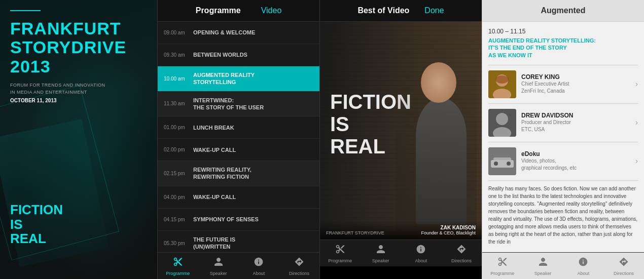 This screenshot has height=279, width=644. I want to click on aug-speaker-drew-info: DREW DAVIDSON Producer and DirectorETC, …, so click(576, 123).